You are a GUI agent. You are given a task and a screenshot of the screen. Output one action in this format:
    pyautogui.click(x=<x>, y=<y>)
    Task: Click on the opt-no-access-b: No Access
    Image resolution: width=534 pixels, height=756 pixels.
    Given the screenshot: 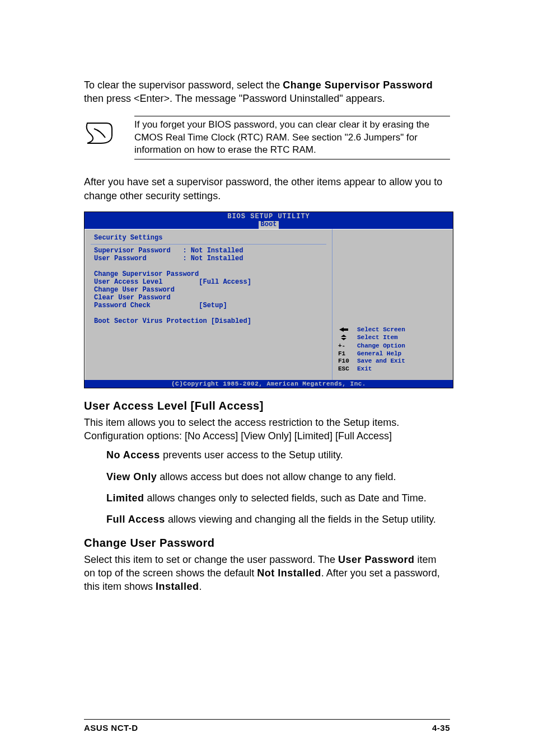 What is the action you would take?
    pyautogui.click(x=133, y=455)
    